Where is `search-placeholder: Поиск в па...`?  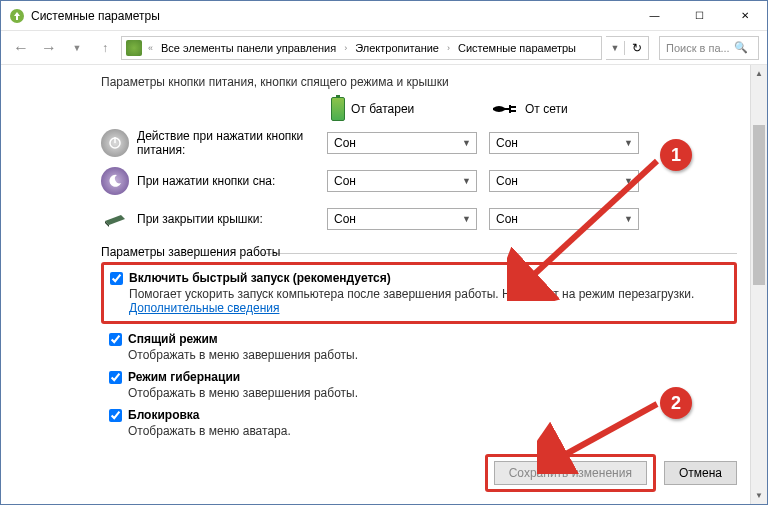 search-placeholder: Поиск в па... is located at coordinates (698, 48).